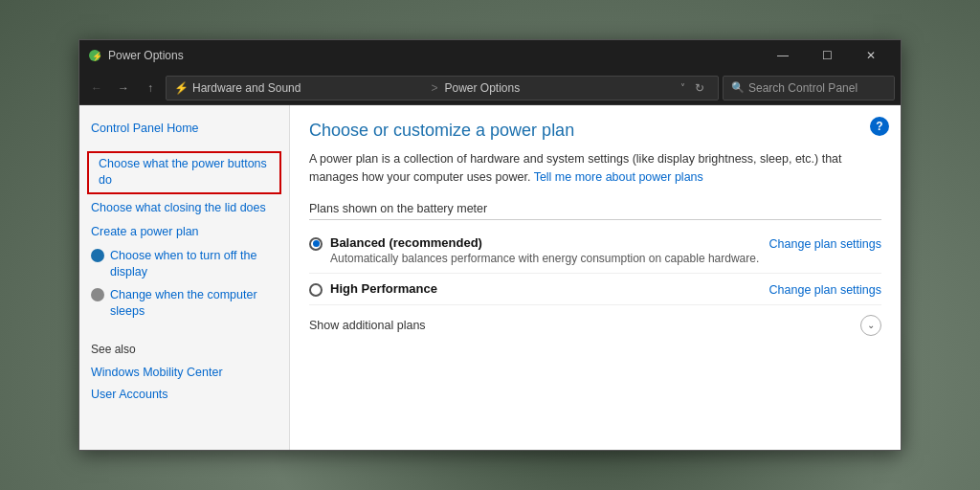 Image resolution: width=980 pixels, height=490 pixels. I want to click on radio-high-performance, so click(316, 290).